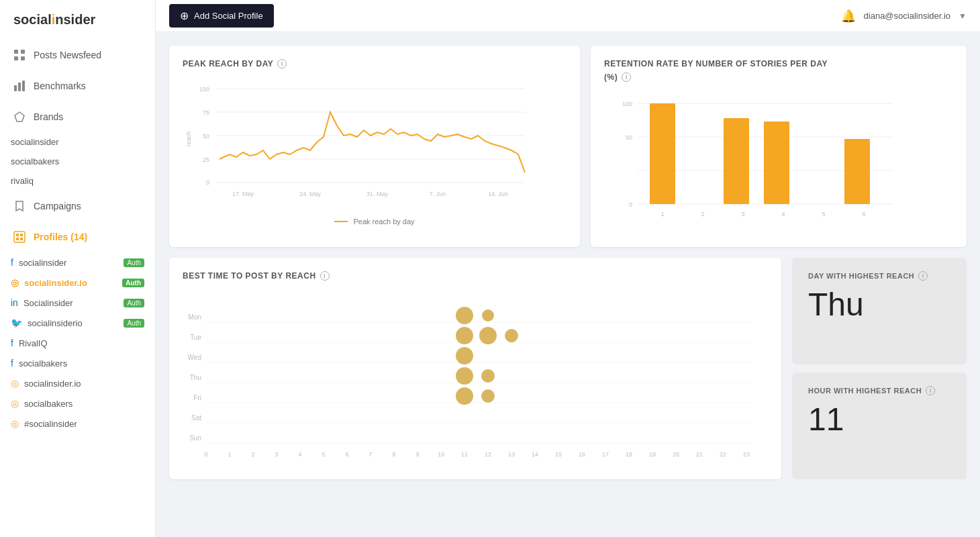 The width and height of the screenshot is (980, 537). What do you see at coordinates (699, 454) in the screenshot?
I see `svg-text: 21` at bounding box center [699, 454].